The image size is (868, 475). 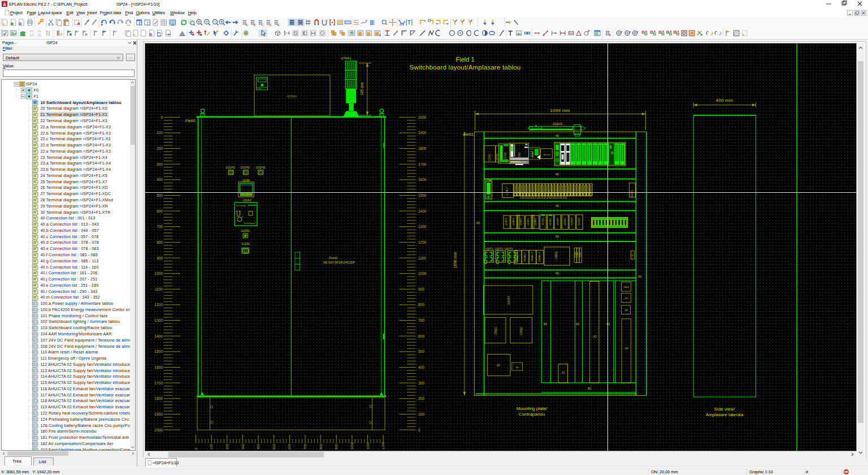 What do you see at coordinates (242, 206) in the screenshot?
I see `svg-text: Schneider` at bounding box center [242, 206].